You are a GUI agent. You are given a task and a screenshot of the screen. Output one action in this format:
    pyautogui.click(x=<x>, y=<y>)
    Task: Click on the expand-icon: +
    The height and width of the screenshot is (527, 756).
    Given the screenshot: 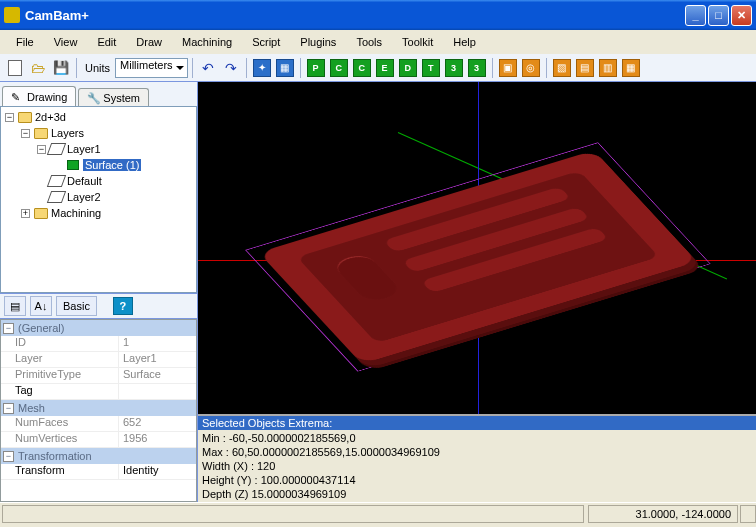 What is the action you would take?
    pyautogui.click(x=26, y=214)
    